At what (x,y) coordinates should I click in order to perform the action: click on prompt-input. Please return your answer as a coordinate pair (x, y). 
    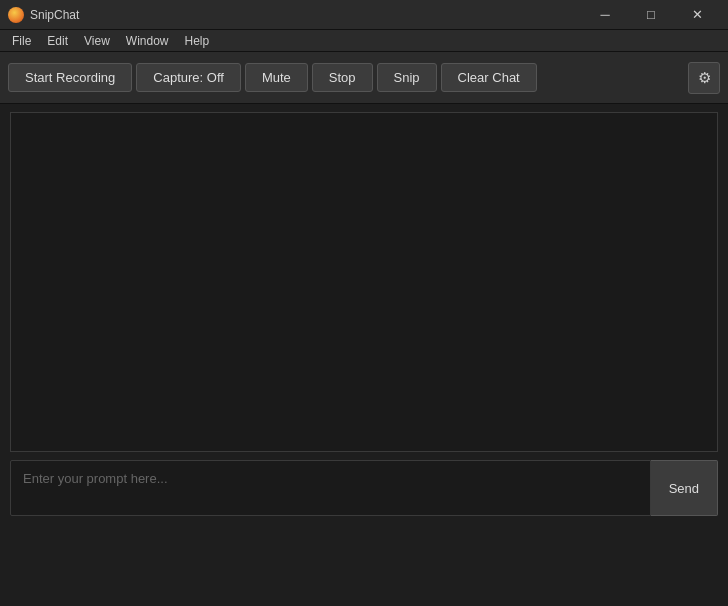
    Looking at the image, I should click on (330, 488).